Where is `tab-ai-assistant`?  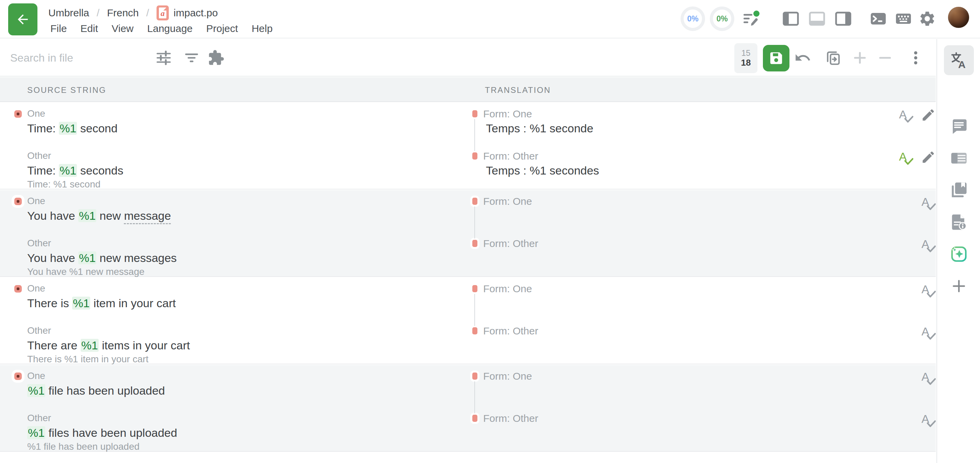 tab-ai-assistant is located at coordinates (959, 254).